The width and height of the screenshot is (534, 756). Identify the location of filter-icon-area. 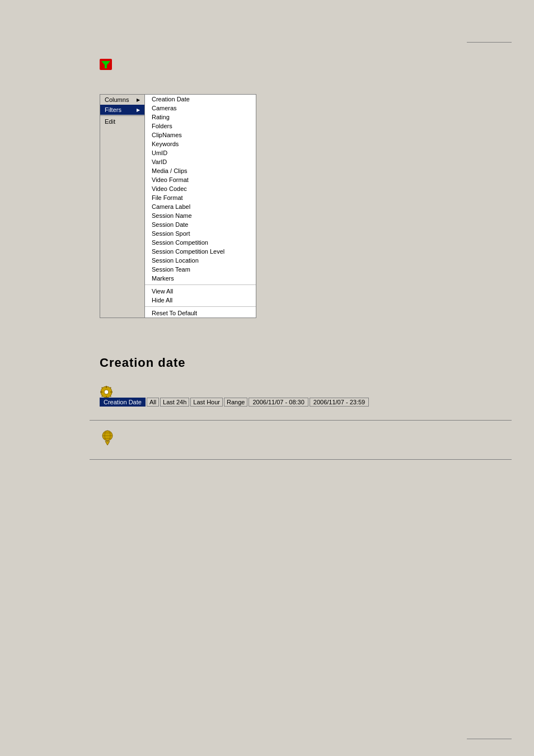
(106, 65).